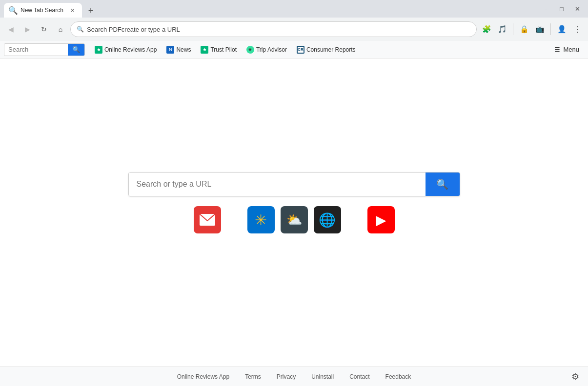  I want to click on new-tab-button: +, so click(91, 11).